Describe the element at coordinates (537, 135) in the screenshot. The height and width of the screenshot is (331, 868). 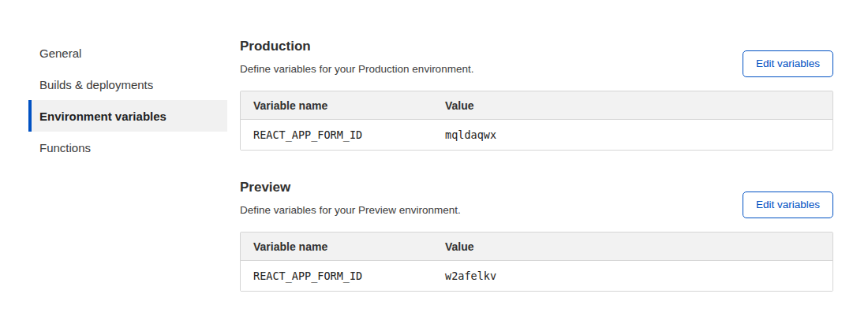
I see `table-row: REACT_APP_FORM_ID mqldaqwx` at that location.